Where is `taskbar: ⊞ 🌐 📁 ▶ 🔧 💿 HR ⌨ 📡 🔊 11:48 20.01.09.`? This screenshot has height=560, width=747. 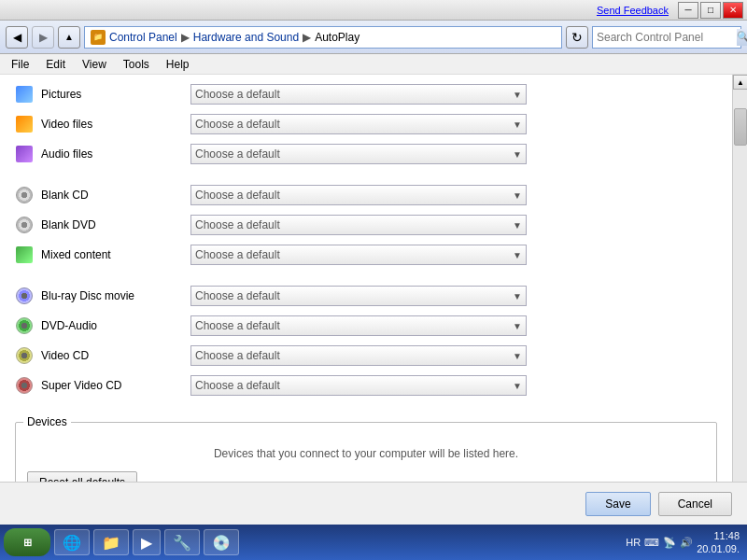
taskbar: ⊞ 🌐 📁 ▶ 🔧 💿 HR ⌨ 📡 🔊 11:48 20.01.09. is located at coordinates (374, 542).